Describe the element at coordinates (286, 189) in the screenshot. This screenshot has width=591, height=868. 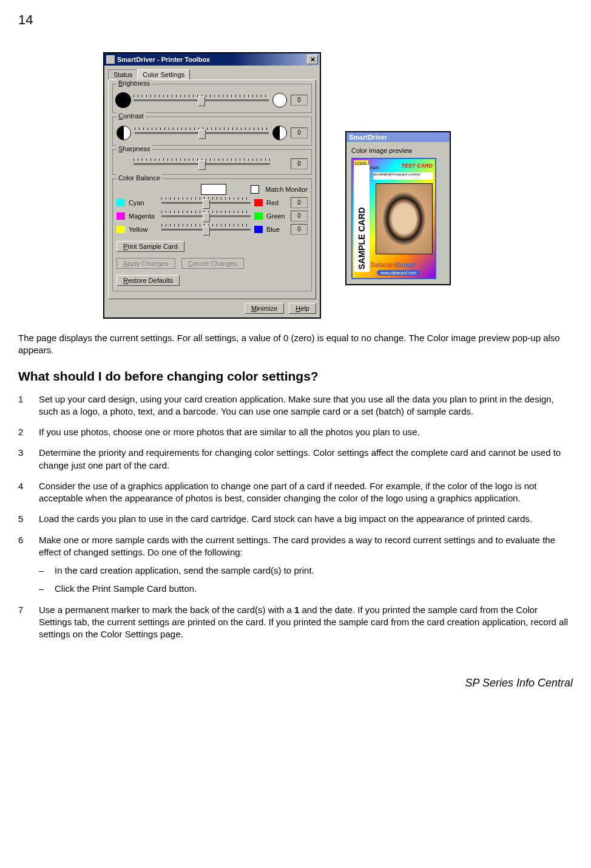
I see `match-monitor-label: Match Monitor` at that location.